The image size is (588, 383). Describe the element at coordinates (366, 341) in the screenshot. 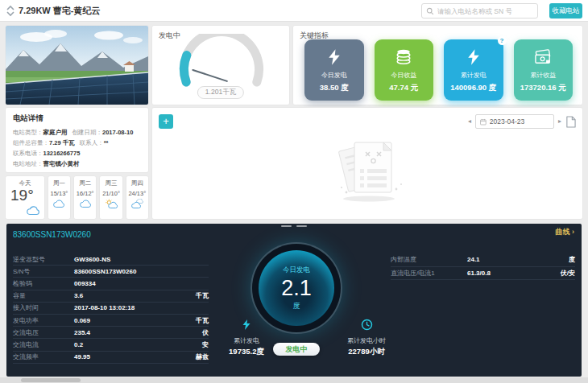

I see `stat-label: 累计发电小时` at that location.